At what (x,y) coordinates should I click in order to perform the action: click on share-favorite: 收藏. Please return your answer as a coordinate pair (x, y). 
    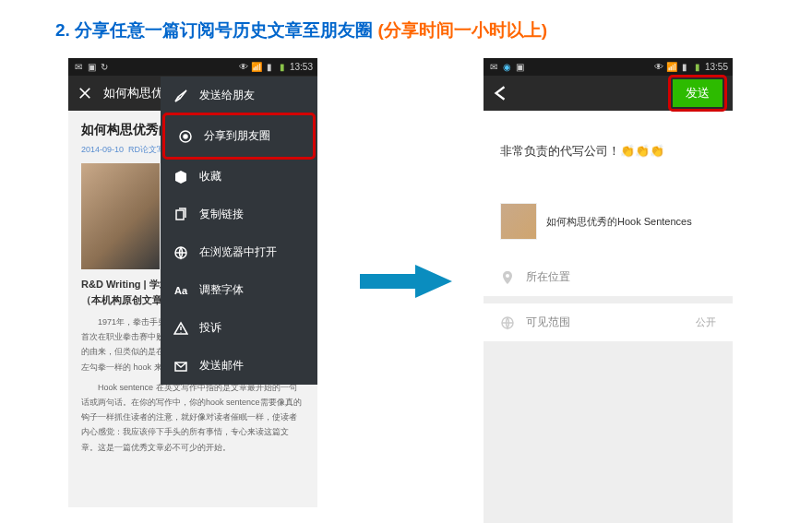
    Looking at the image, I should click on (239, 177).